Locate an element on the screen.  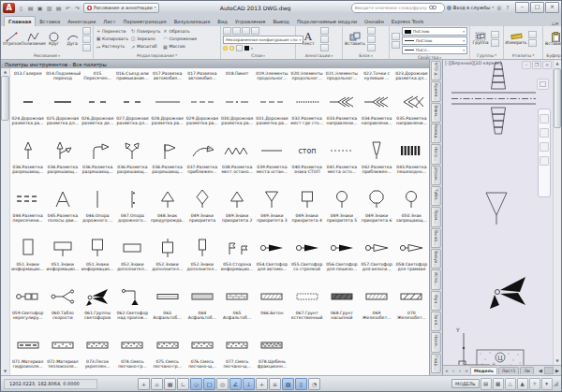
palette-tab-Накл: Накл... is located at coordinates (436, 342).